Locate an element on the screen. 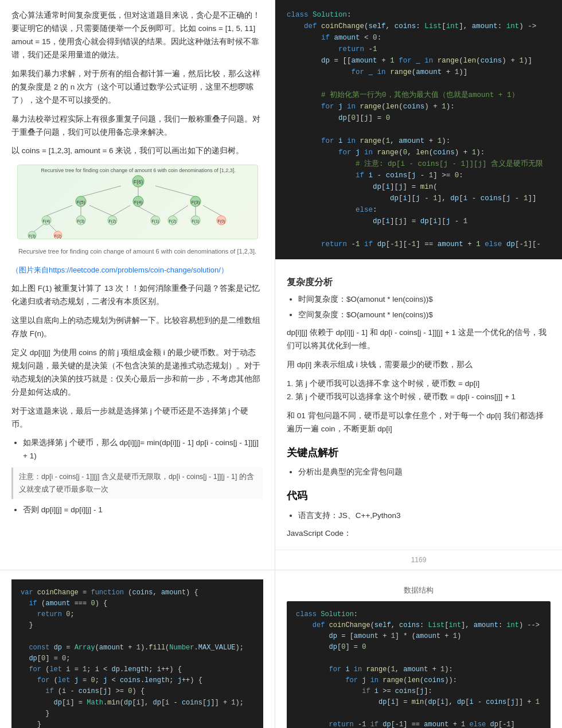 The image size is (562, 728). code-line-12: # 注意: dp[i - coins[j - 1]][j] 含义是硬币无限 is located at coordinates (419, 164).